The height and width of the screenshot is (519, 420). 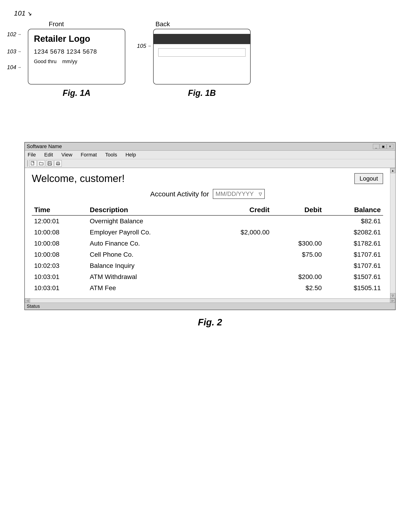 What do you see at coordinates (298, 255) in the screenshot?
I see `cell-debit: $75.00` at bounding box center [298, 255].